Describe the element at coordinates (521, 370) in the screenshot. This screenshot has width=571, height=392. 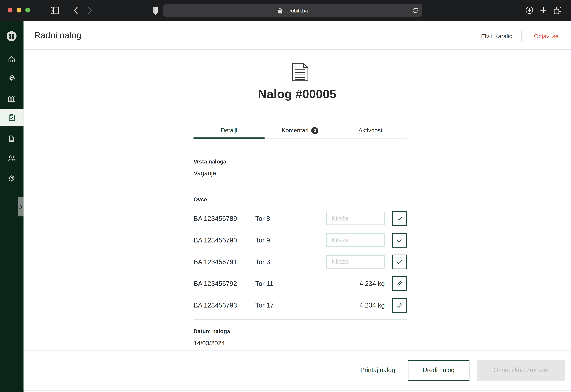
I see `mark-complete-button: Označi kao završen` at that location.